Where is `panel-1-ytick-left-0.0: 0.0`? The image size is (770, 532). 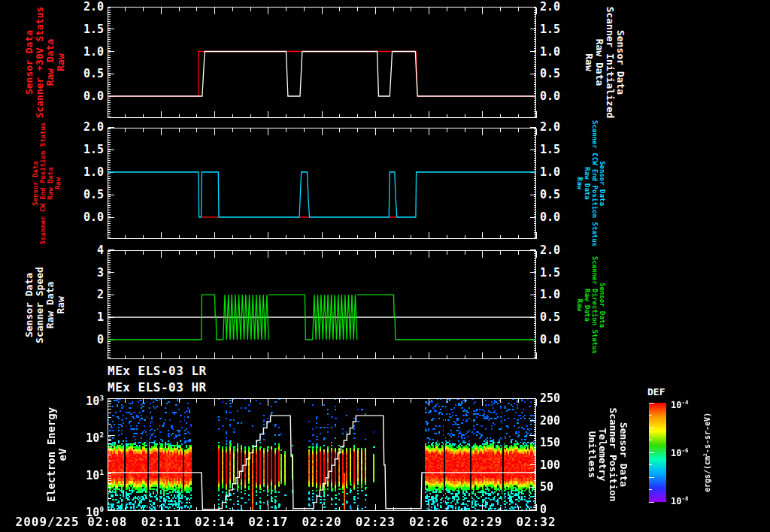 panel-1-ytick-left-0.0: 0.0 is located at coordinates (86, 96).